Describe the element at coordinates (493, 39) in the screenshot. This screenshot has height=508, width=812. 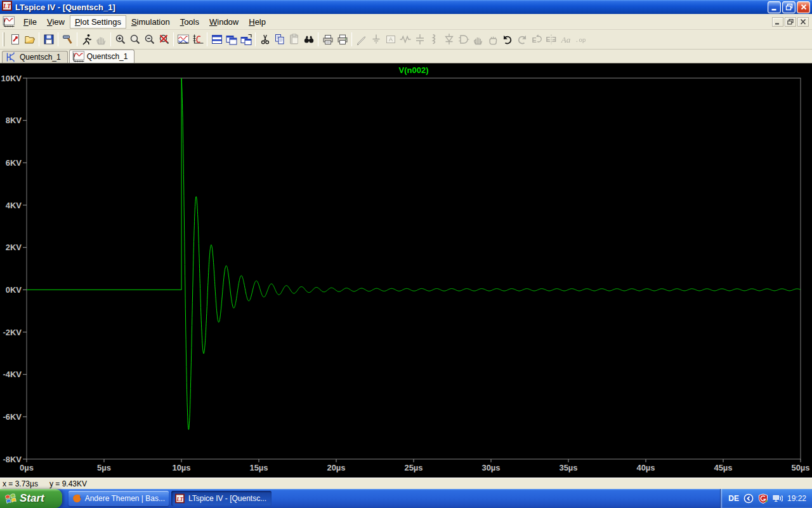
I see `drag-icon` at that location.